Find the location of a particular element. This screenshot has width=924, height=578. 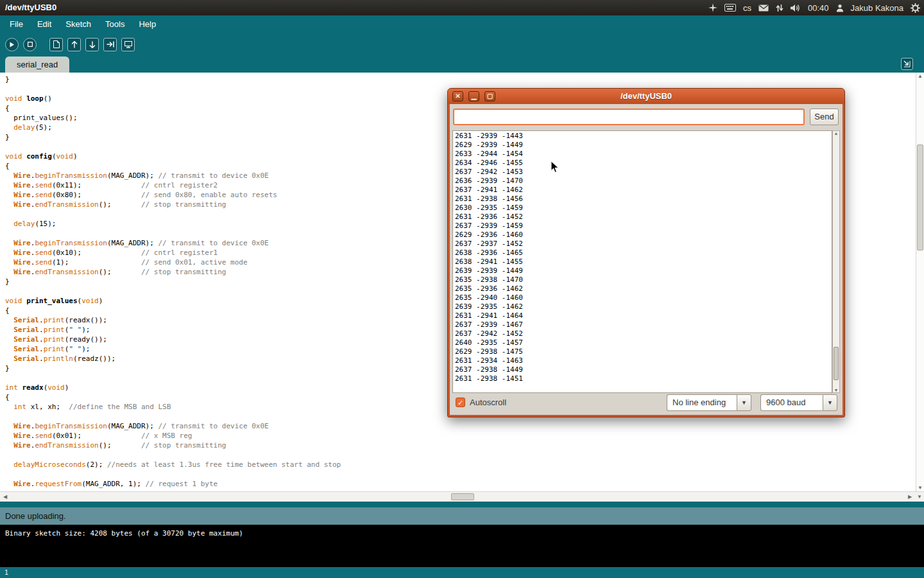

menu-sketch: Sketch is located at coordinates (78, 24).